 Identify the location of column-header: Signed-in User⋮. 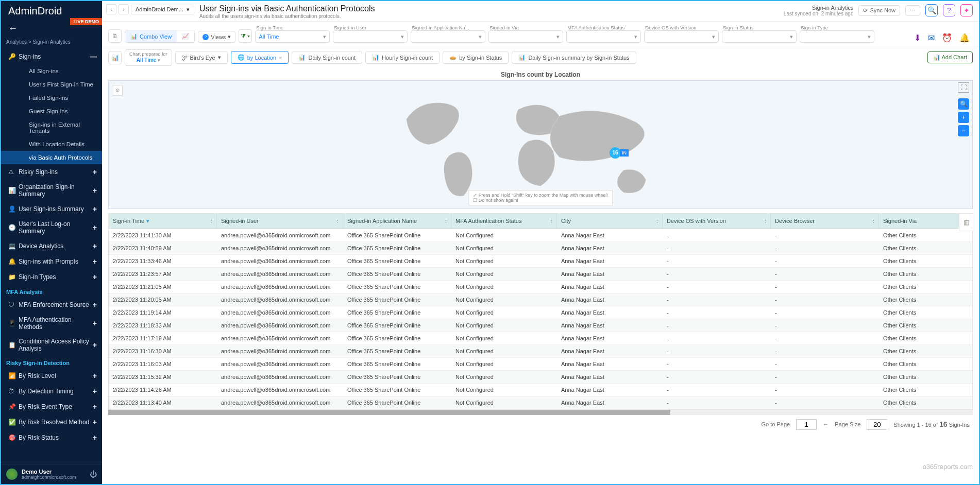
(280, 221).